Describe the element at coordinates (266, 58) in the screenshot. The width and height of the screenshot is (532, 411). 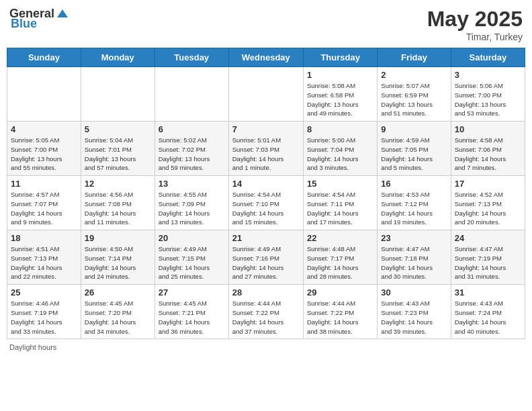
I see `calendar-day-header: Wednesday` at that location.